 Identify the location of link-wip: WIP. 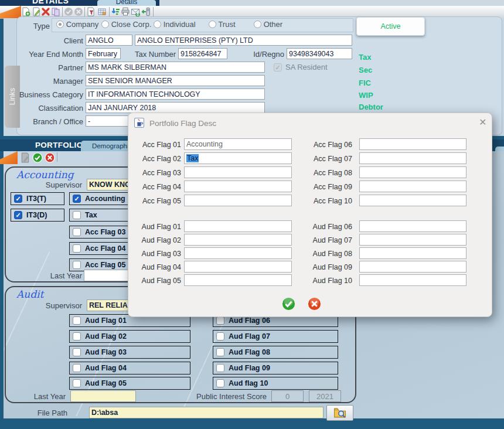
(366, 95).